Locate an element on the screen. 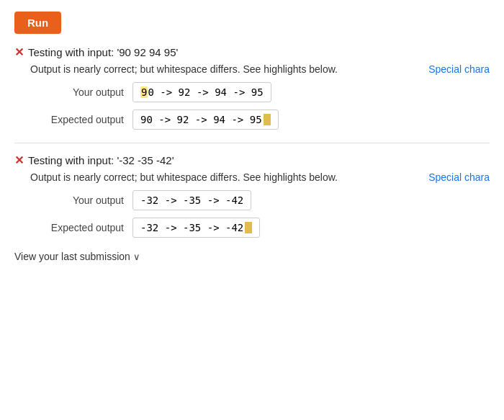 The height and width of the screenshot is (420, 504). test-title-1: Testing with input: '90 92 94 95' is located at coordinates (103, 52).